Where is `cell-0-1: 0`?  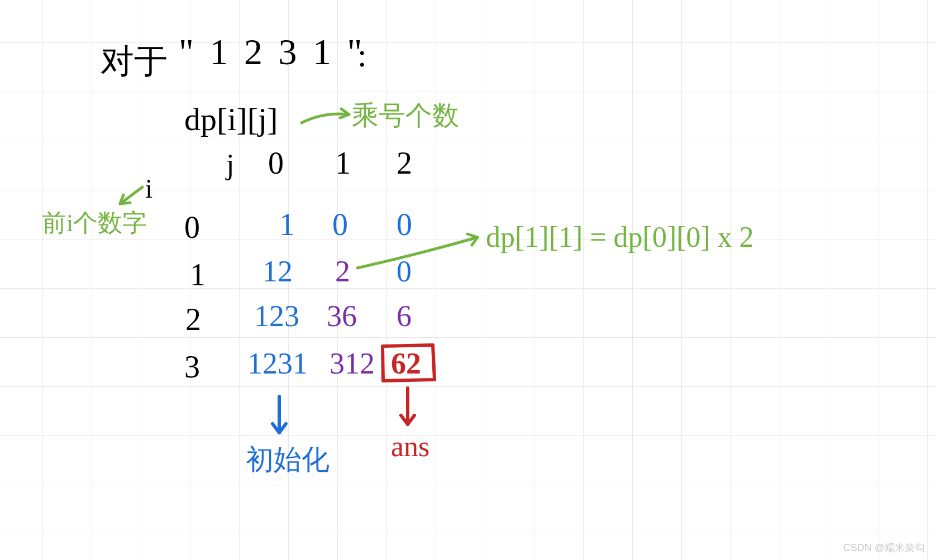
cell-0-1: 0 is located at coordinates (340, 224).